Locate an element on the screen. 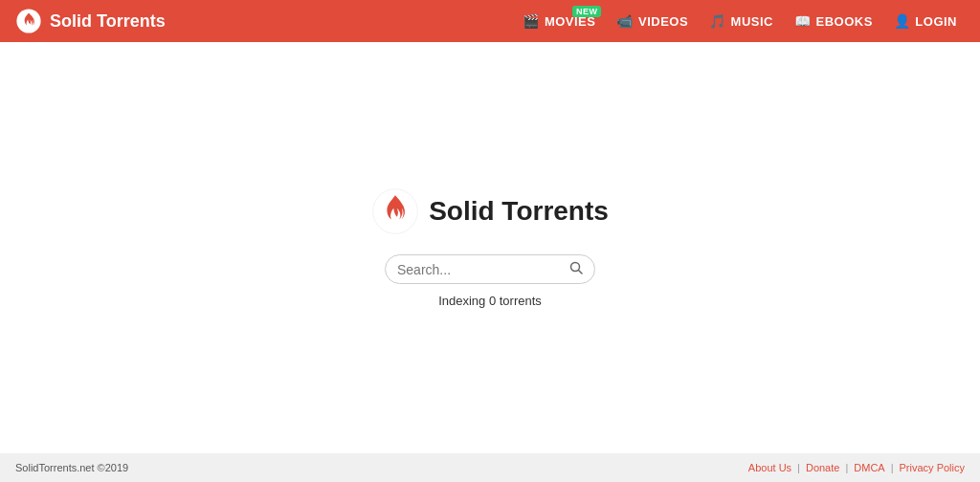 This screenshot has height=482, width=980. header: Solid Torrents 🎬MOVIESNEW📹VIDEOS🎵MUSIC📖E… is located at coordinates (490, 21).